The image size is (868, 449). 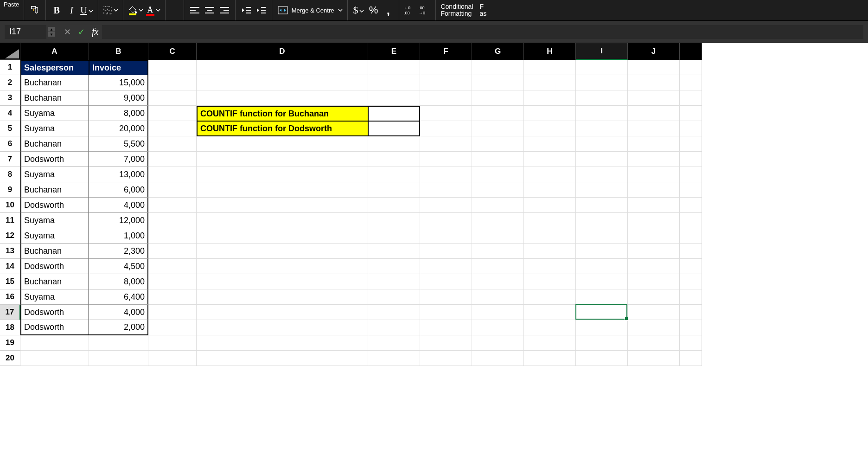 What do you see at coordinates (602, 313) in the screenshot?
I see `cell-I17` at bounding box center [602, 313].